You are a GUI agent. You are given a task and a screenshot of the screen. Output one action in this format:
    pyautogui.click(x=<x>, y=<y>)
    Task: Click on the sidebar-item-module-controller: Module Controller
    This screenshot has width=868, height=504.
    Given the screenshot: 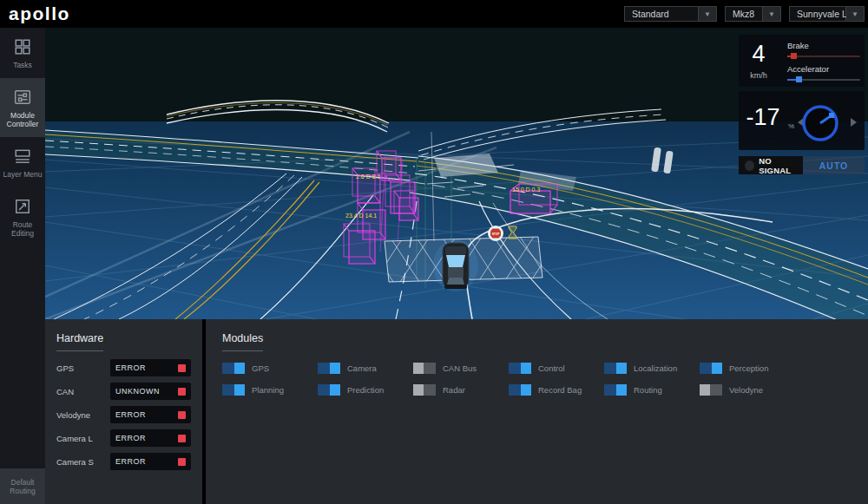 What is the action you would take?
    pyautogui.click(x=23, y=108)
    